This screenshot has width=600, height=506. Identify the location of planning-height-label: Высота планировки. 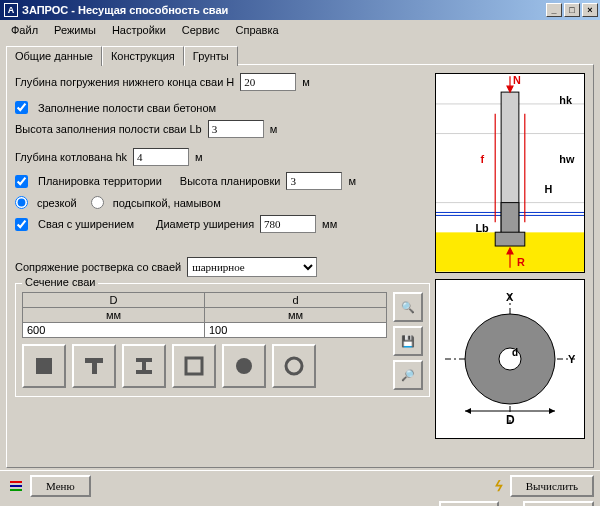
(230, 181).